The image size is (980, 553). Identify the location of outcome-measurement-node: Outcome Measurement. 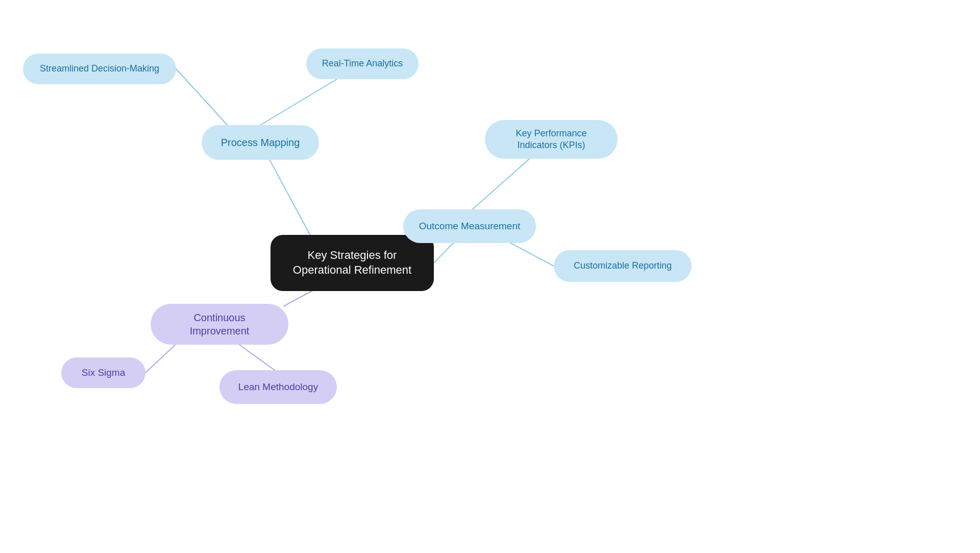
(470, 226).